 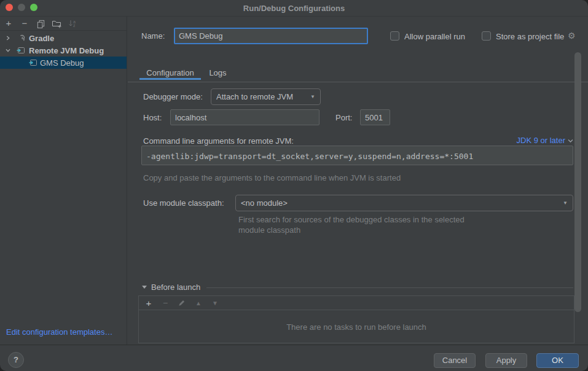 What do you see at coordinates (219, 141) in the screenshot?
I see `cmdline-arguments-label: Command line arguments for remote JVM:` at bounding box center [219, 141].